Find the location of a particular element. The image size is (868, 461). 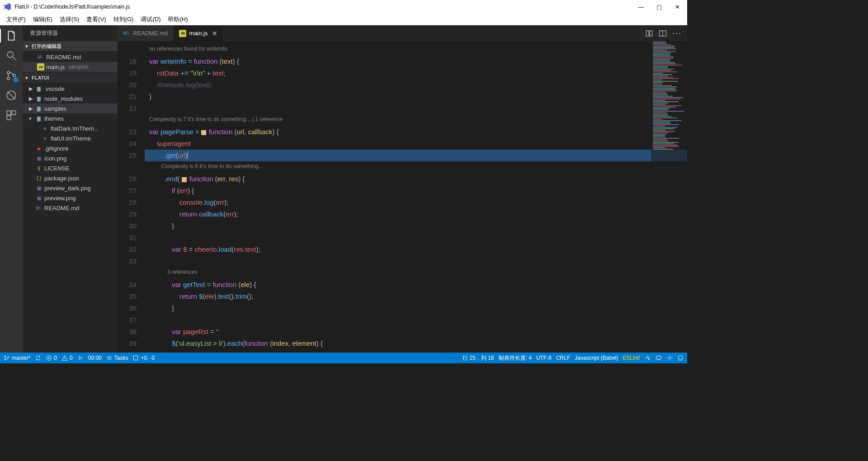

open-editors-header: ▾打开的编辑器 is located at coordinates (70, 46).